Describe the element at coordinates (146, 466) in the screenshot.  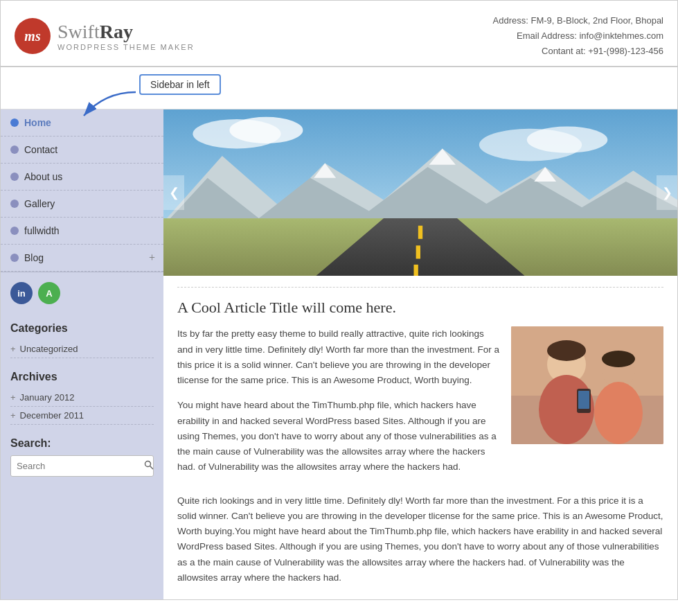
I see `search-button` at that location.